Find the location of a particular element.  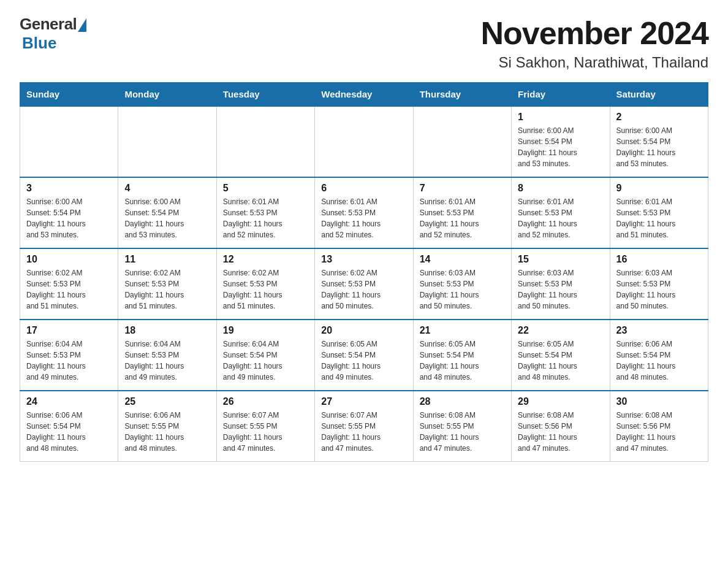

day-number: 20 is located at coordinates (364, 331).